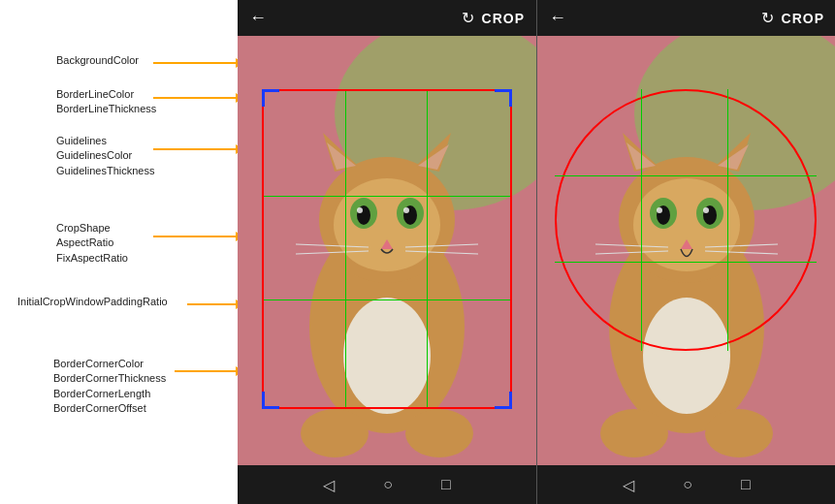 Image resolution: width=835 pixels, height=504 pixels. Describe the element at coordinates (97, 60) in the screenshot. I see `annotation-bg-color: BackgroundColor` at that location.